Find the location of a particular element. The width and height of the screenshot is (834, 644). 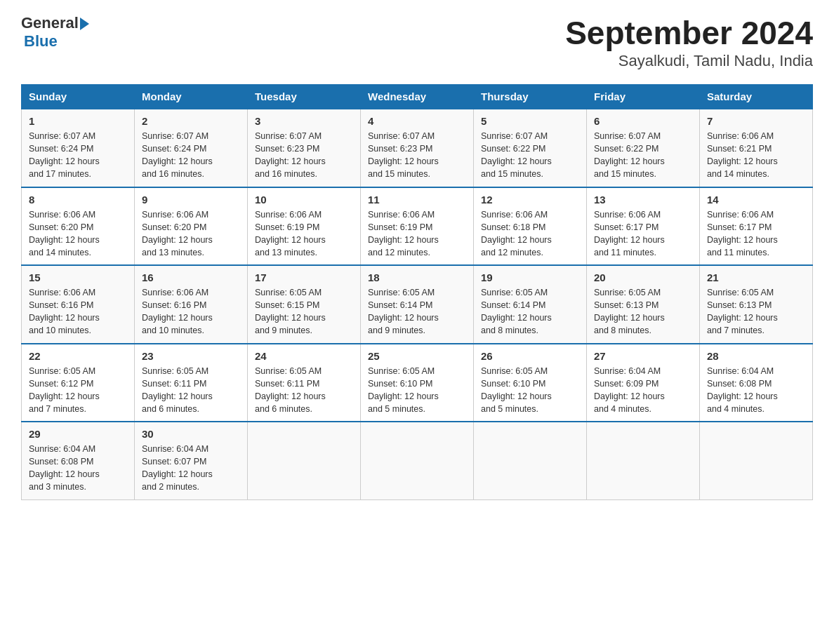

header-tuesday: Tuesday is located at coordinates (305, 97).